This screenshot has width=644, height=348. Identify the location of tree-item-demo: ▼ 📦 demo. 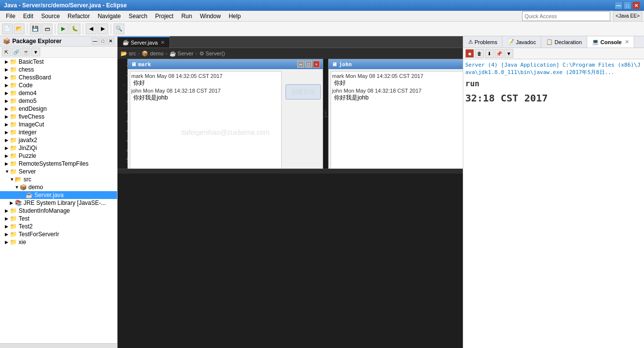
(59, 187).